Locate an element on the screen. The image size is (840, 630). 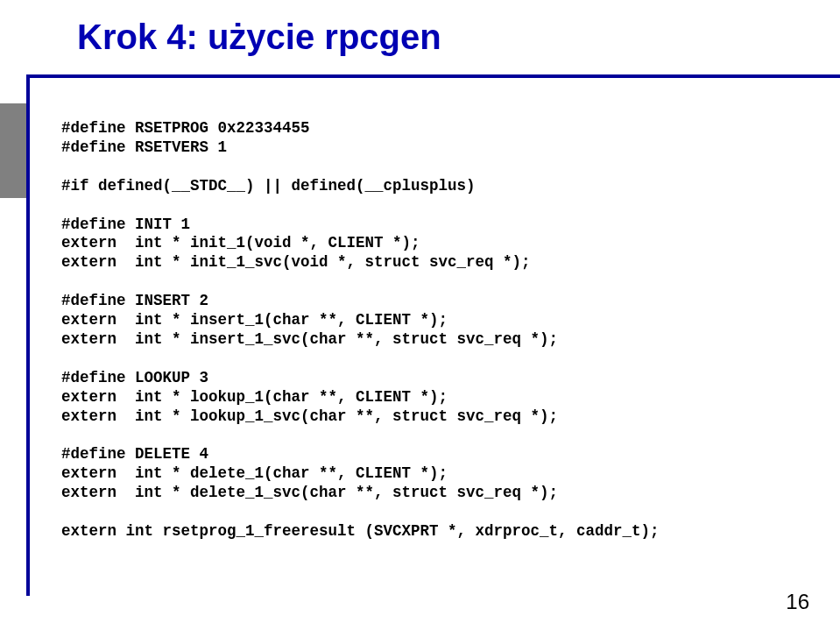
code-line: #define DELETE 4 extern int * delete_1(c… is located at coordinates (424, 474).